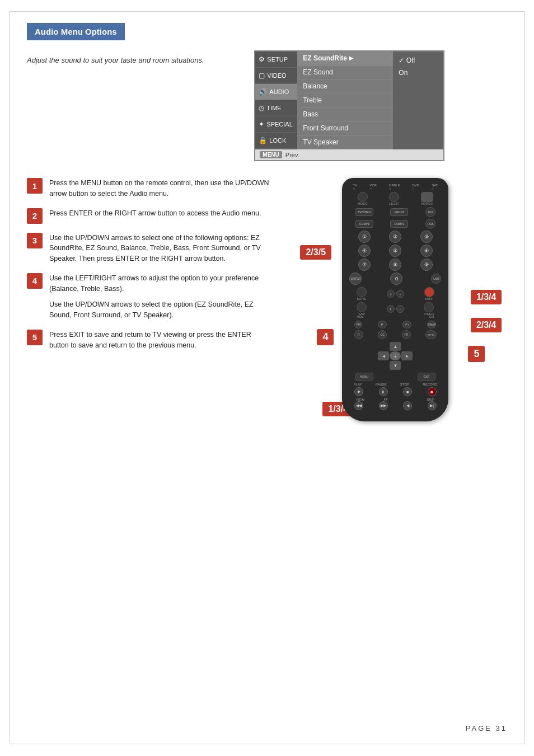  I want to click on step-4-badge: 4, so click(35, 281).